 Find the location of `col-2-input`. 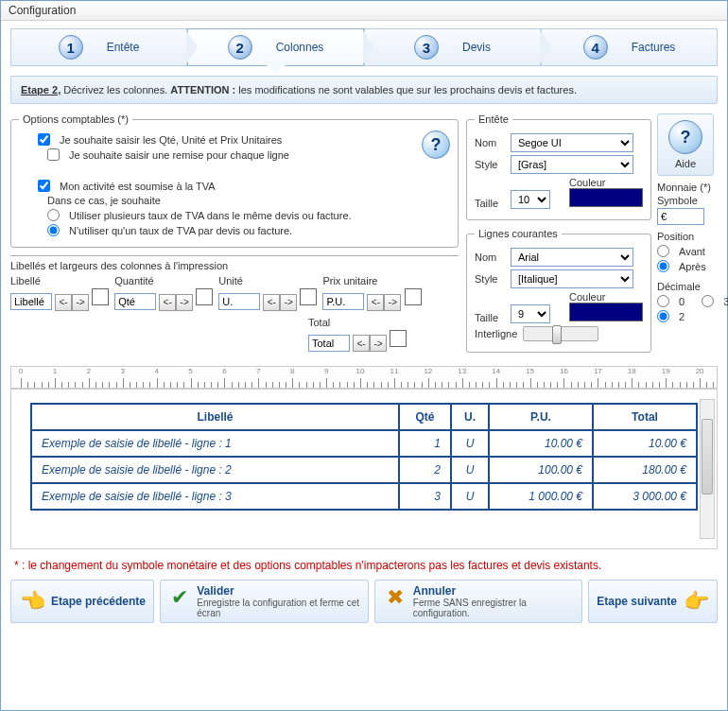

col-2-input is located at coordinates (239, 302).